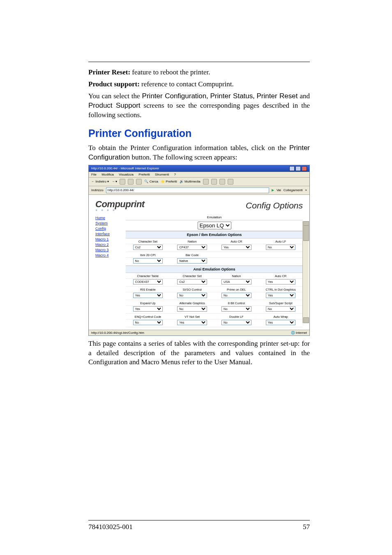 The image size is (392, 555). Describe the element at coordinates (206, 182) in the screenshot. I see `history-icon` at that location.